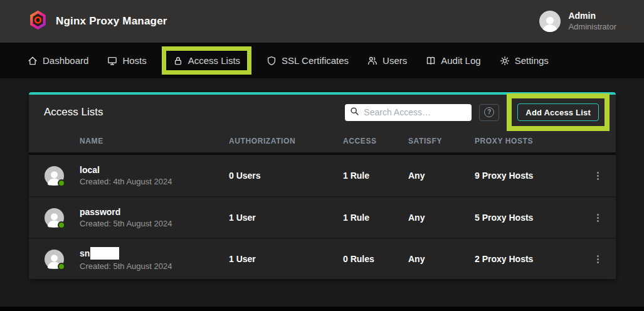  I want to click on add-access-list-button: Add Access List, so click(558, 112).